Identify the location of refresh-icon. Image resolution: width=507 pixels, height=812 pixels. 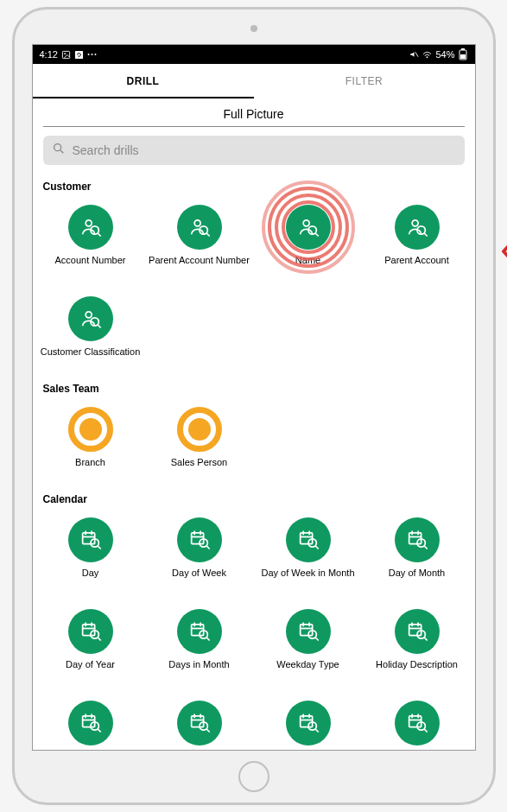
(79, 55).